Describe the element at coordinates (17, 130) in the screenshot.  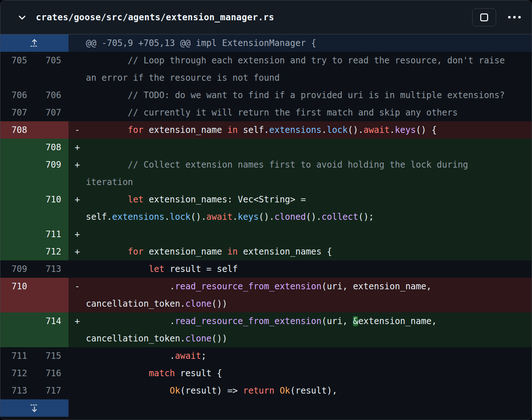
I see `line-number-old: 708` at that location.